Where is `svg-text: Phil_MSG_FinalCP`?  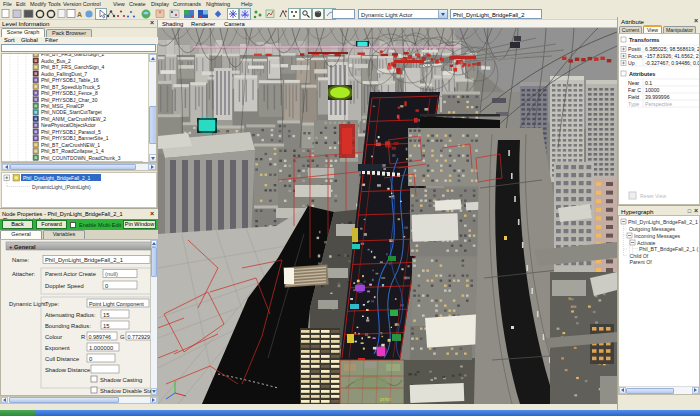
svg-text: Phil_MSG_FinalCP is located at coordinates (63, 106).